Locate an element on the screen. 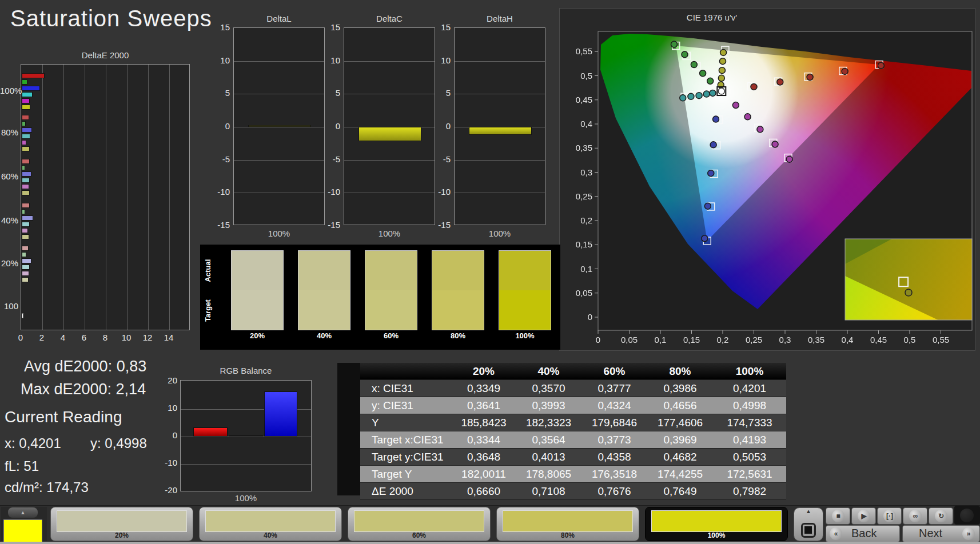  table-cell: 0,7108 is located at coordinates (549, 491).